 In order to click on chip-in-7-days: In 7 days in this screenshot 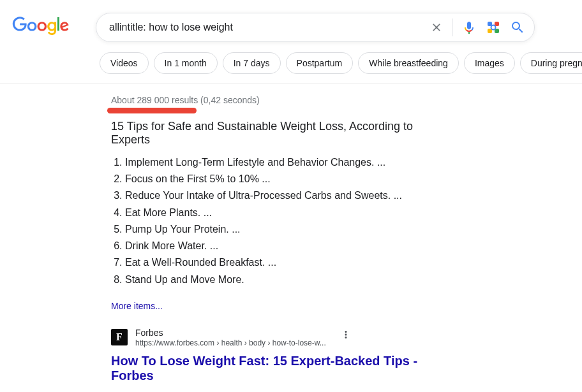, I will do `click(251, 63)`.